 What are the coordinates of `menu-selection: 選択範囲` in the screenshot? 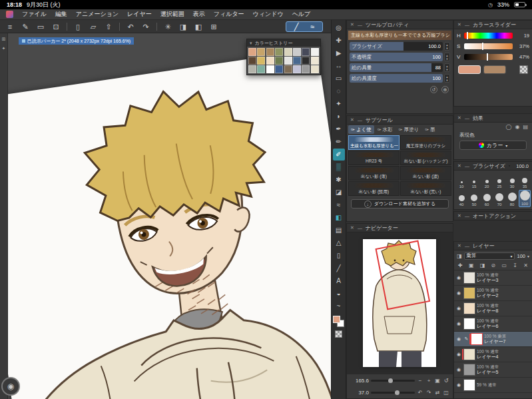 It's located at (172, 15).